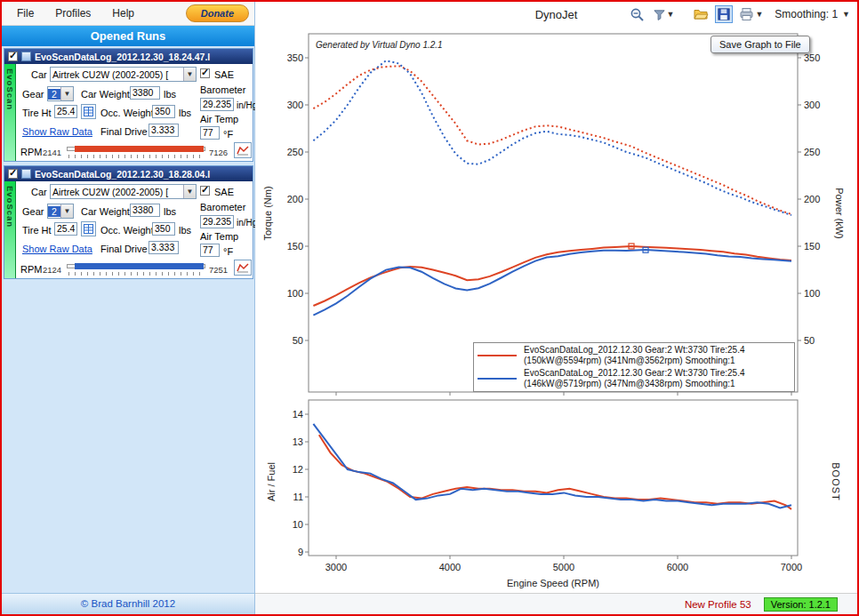 This screenshot has width=859, height=616. I want to click on run-header: EvoScanDataLog_2012.12.30_18.28.04.l, so click(128, 174).